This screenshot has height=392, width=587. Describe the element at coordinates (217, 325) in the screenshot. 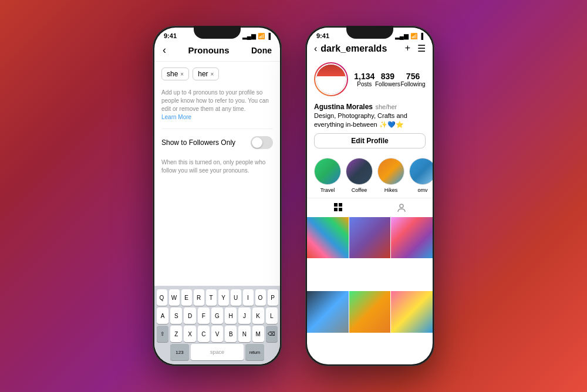

I see `keyboard: Q W E R T Y U I O P A S D F G H J K L` at that location.